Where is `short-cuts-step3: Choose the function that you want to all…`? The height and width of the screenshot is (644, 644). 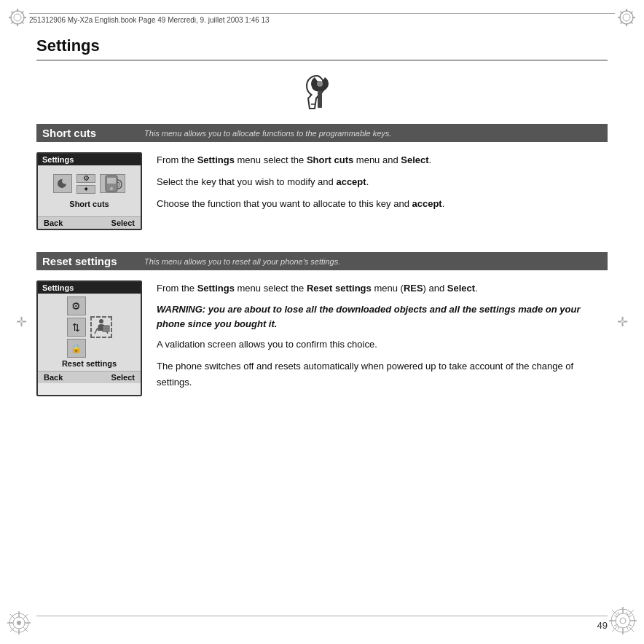
short-cuts-step3: Choose the function that you want to all… is located at coordinates (382, 204).